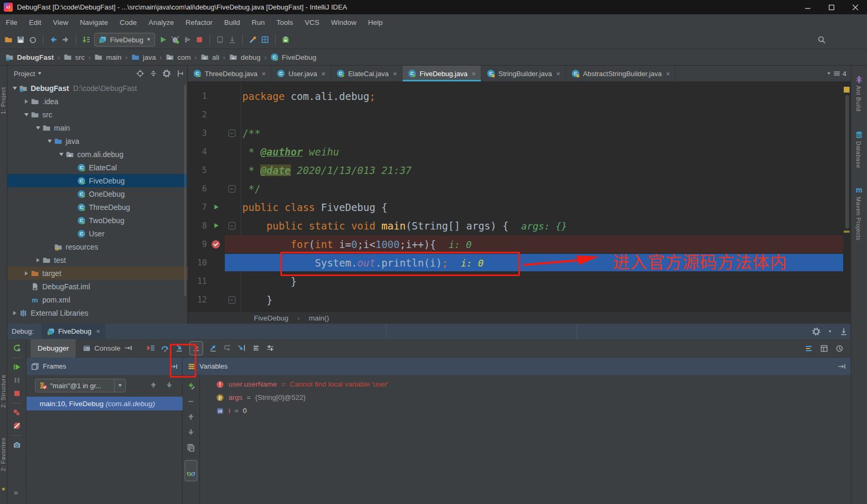  What do you see at coordinates (17, 348) in the screenshot?
I see `rerun-icon` at bounding box center [17, 348].